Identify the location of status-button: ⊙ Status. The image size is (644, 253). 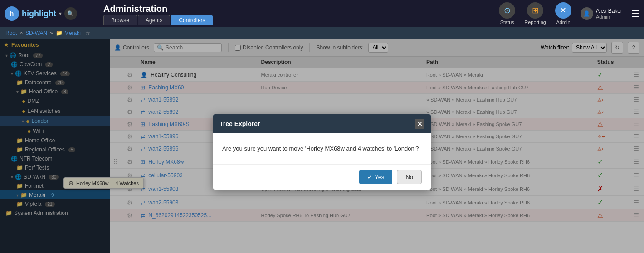
(507, 14).